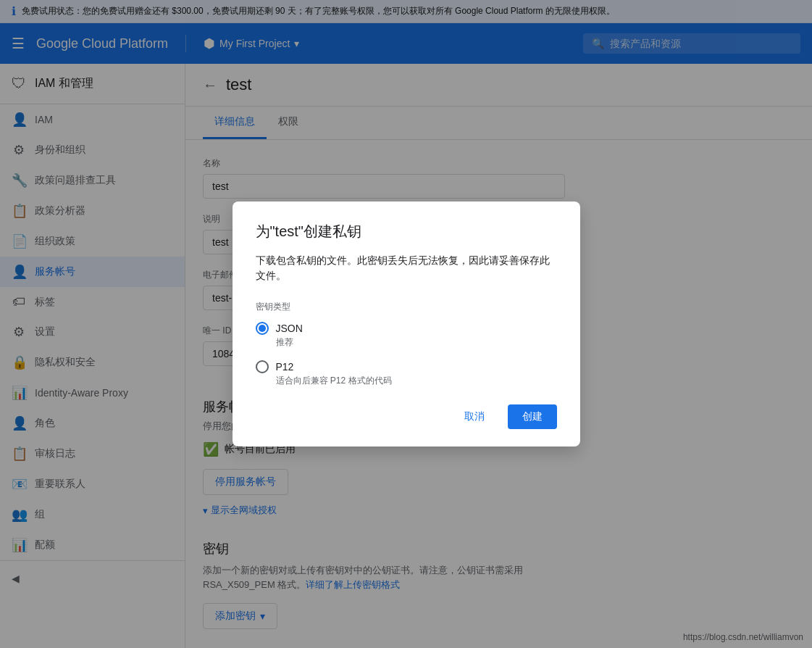 This screenshot has width=812, height=648. What do you see at coordinates (406, 307) in the screenshot?
I see `key-type-label: 密钥类型` at bounding box center [406, 307].